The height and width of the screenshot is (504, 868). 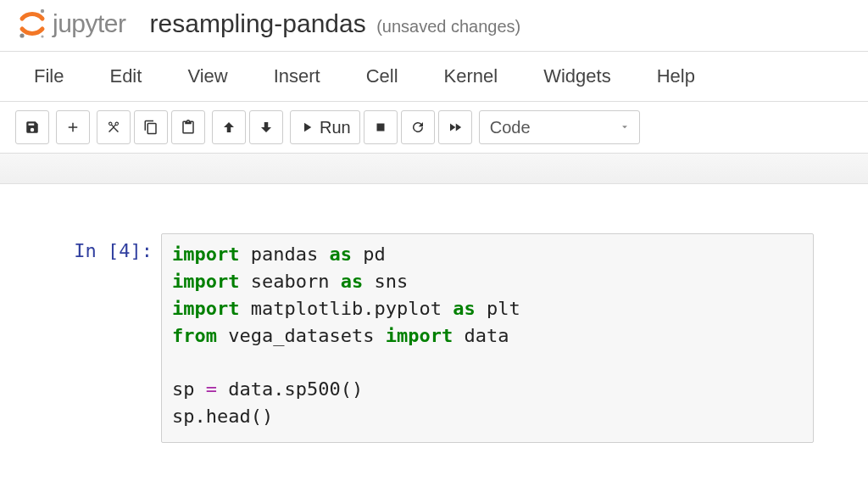 What do you see at coordinates (434, 127) in the screenshot?
I see `toolbar: Run Code` at bounding box center [434, 127].